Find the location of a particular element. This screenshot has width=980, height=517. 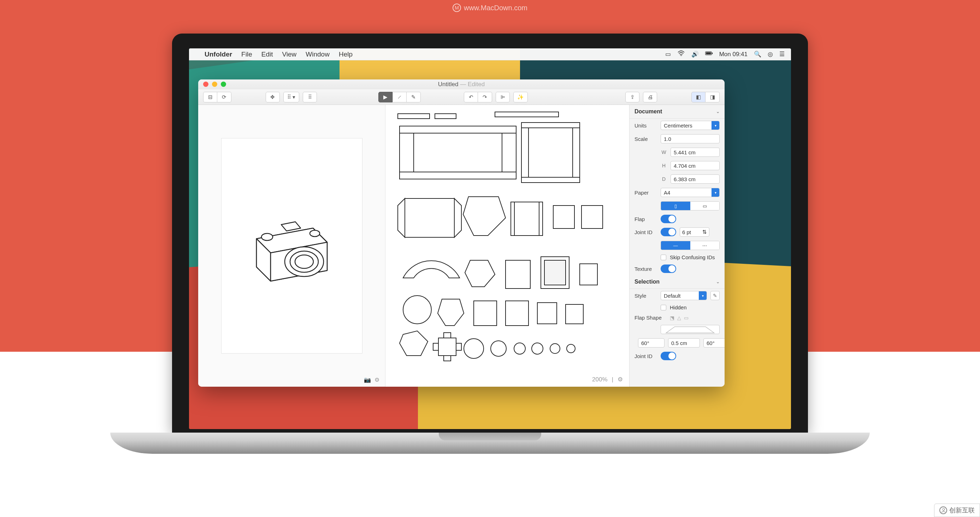

watermark-icon: M is located at coordinates (457, 8).